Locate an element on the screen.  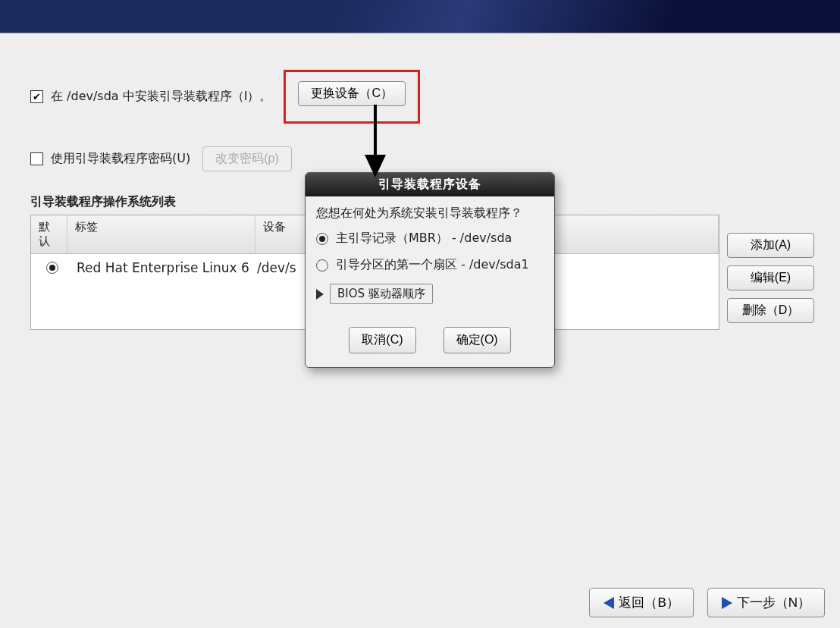
option-first-sector: 引导分区的第一个扇区 - /dev/sda1 is located at coordinates (430, 265).